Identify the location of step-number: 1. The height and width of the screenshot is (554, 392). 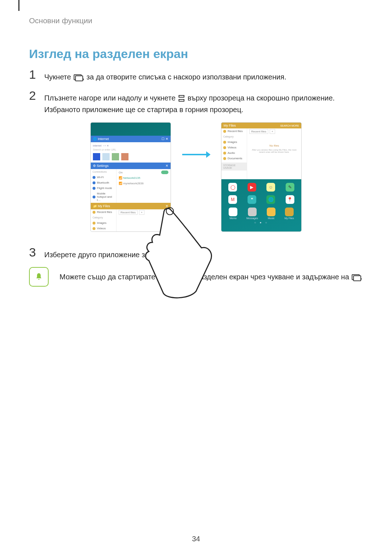
(37, 74).